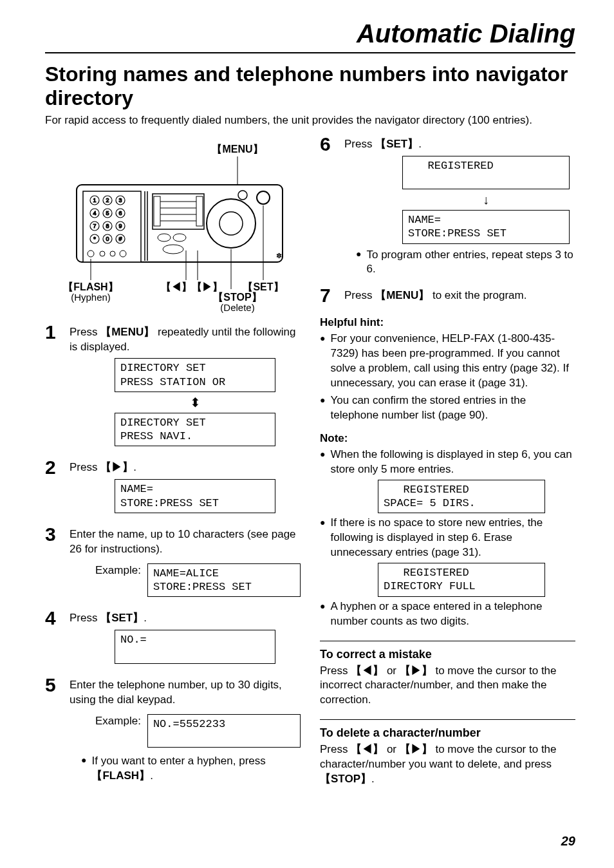  I want to click on svg-text: 1, so click(94, 200).